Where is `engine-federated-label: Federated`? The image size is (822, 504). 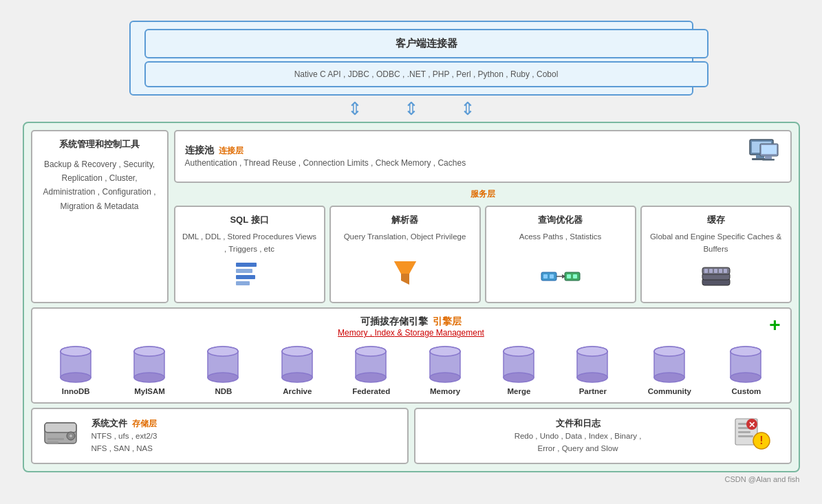
engine-federated-label: Federated is located at coordinates (371, 391).